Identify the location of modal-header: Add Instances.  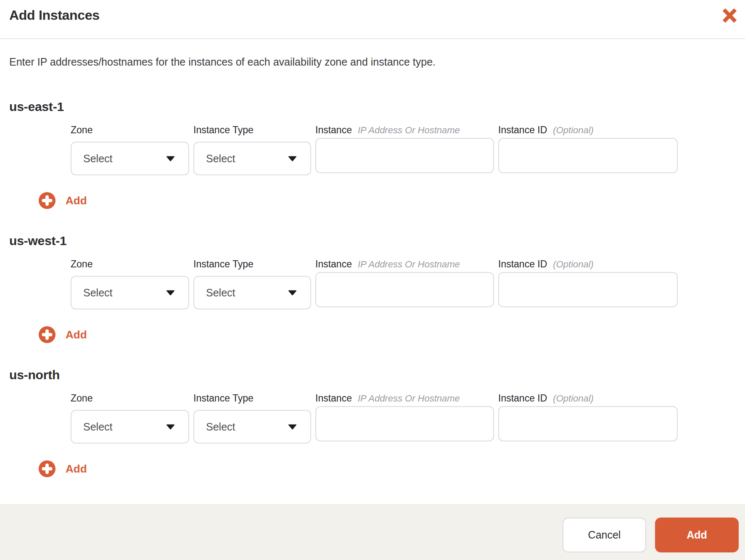
(372, 19).